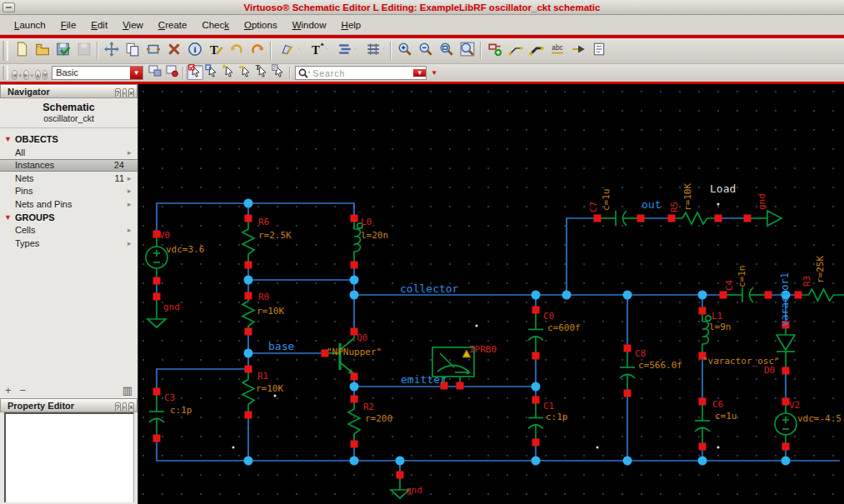  What do you see at coordinates (405, 52) in the screenshot?
I see `zoom-in-button` at bounding box center [405, 52].